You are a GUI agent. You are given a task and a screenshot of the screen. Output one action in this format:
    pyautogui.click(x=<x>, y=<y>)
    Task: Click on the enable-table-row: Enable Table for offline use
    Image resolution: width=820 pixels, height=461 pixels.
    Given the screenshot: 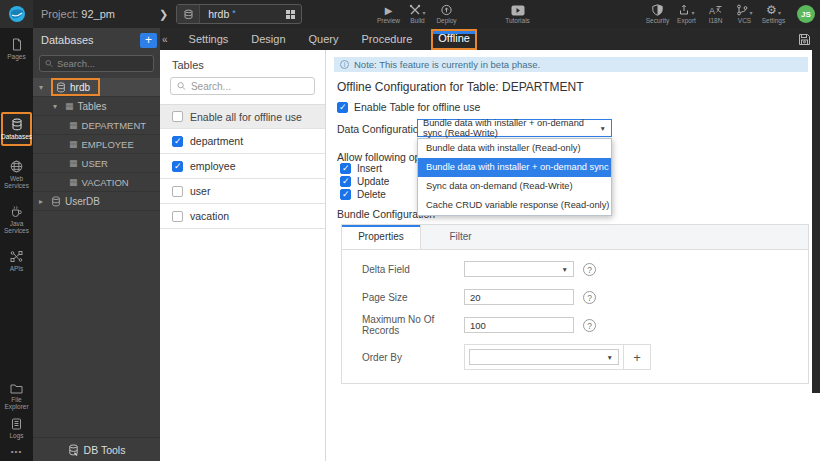 What is the action you would take?
    pyautogui.click(x=408, y=107)
    